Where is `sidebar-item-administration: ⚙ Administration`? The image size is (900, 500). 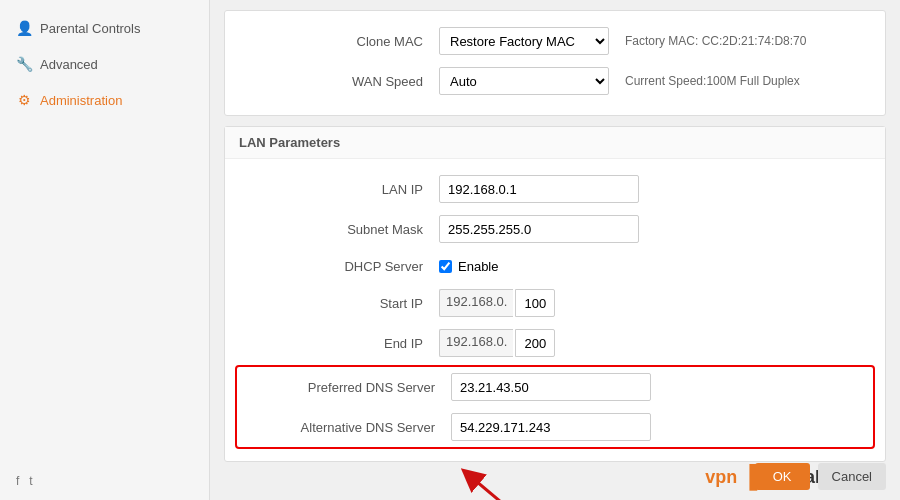 sidebar-item-administration: ⚙ Administration is located at coordinates (104, 100).